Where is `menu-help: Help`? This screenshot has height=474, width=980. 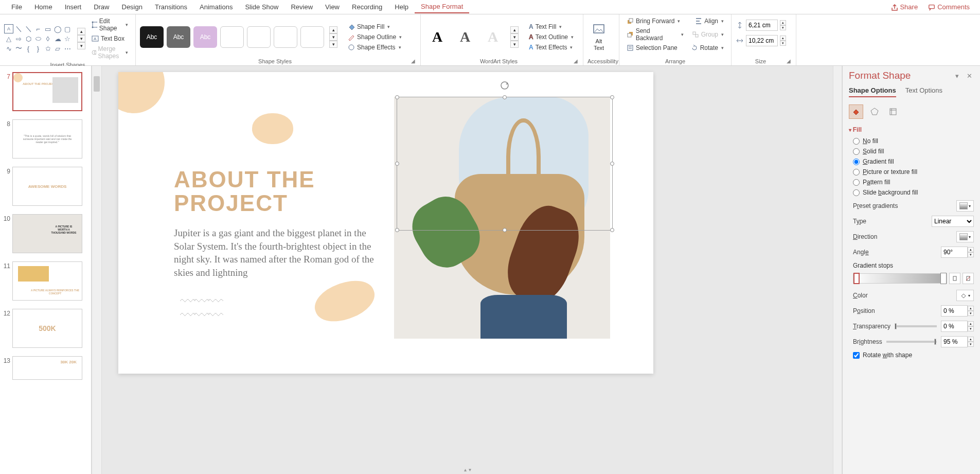 menu-help: Help is located at coordinates (401, 7).